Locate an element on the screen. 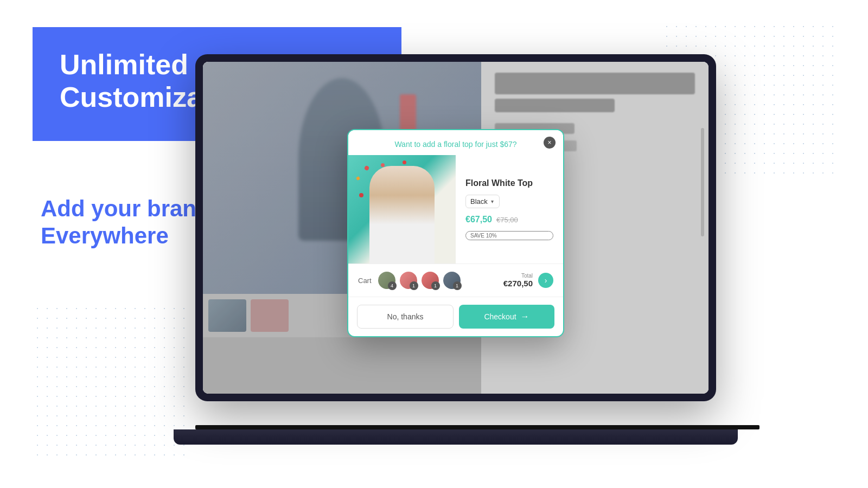 The width and height of the screenshot is (868, 488). color-select-wrapper: Black ▾ is located at coordinates (509, 202).